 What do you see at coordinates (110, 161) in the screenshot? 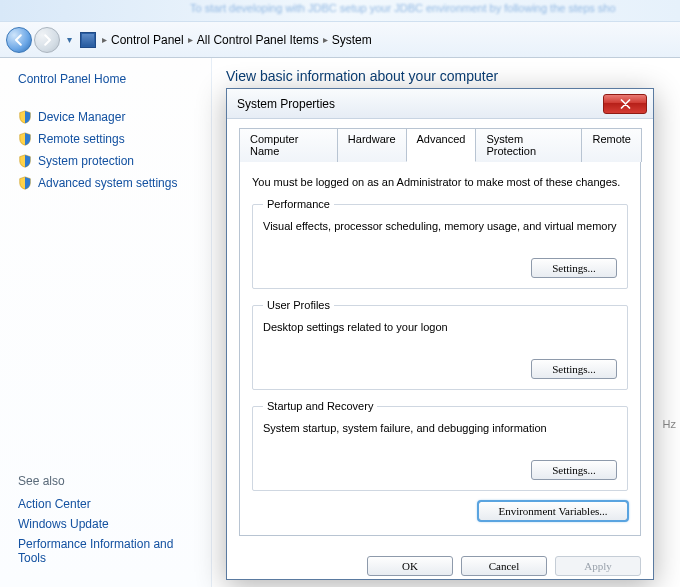
I see `sidebar-item-system-protection: System protection` at bounding box center [110, 161].